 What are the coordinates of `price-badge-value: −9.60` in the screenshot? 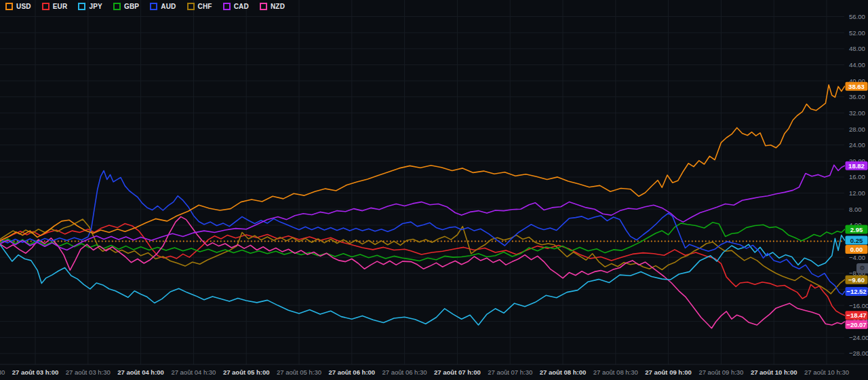 It's located at (856, 280).